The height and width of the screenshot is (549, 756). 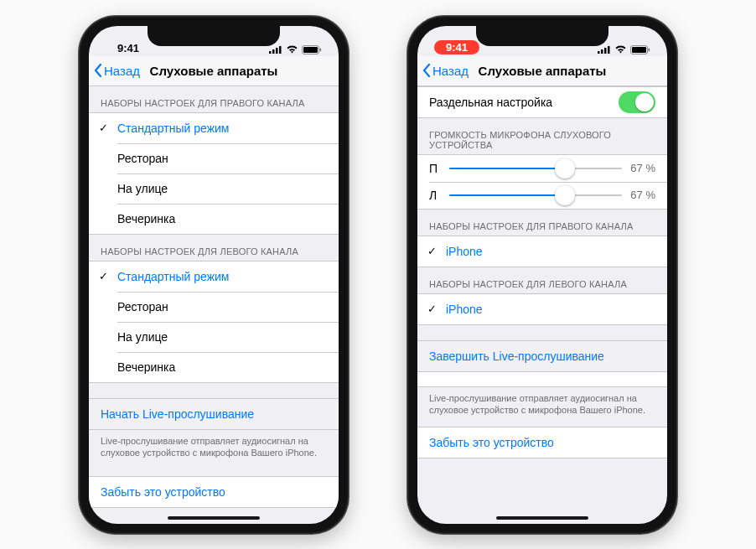 What do you see at coordinates (542, 380) in the screenshot?
I see `blank-cell` at bounding box center [542, 380].